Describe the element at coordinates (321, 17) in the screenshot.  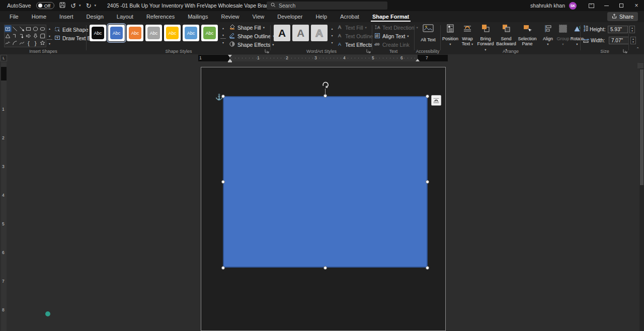
I see `tab-help: Help` at that location.